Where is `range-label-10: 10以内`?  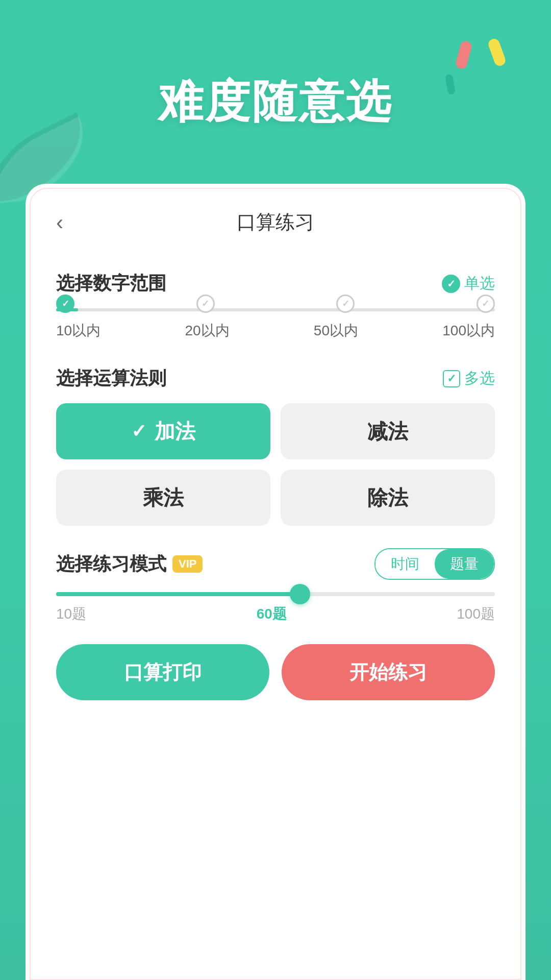 range-label-10: 10以内 is located at coordinates (79, 331).